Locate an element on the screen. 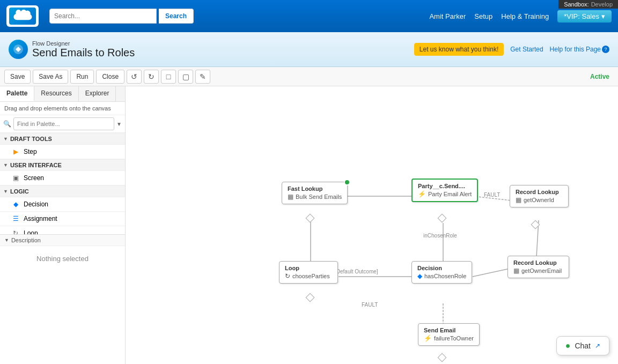 This screenshot has height=364, width=618. app-switcher-button: *VIP: Sales ▾ is located at coordinates (585, 16).